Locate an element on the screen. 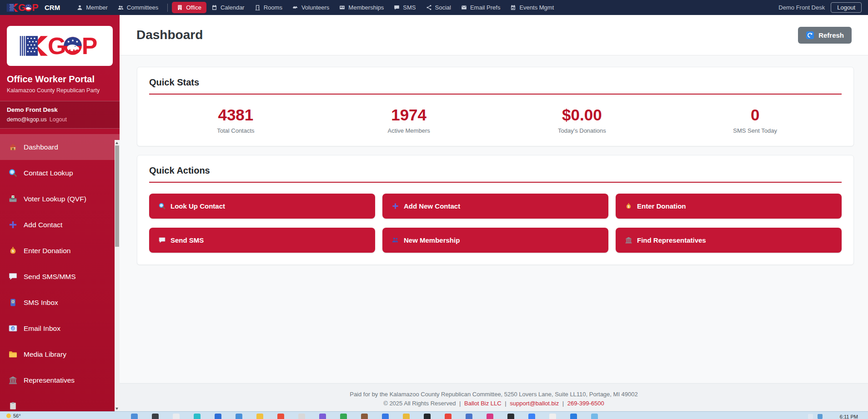 The height and width of the screenshot is (419, 868). door-icon is located at coordinates (257, 7).